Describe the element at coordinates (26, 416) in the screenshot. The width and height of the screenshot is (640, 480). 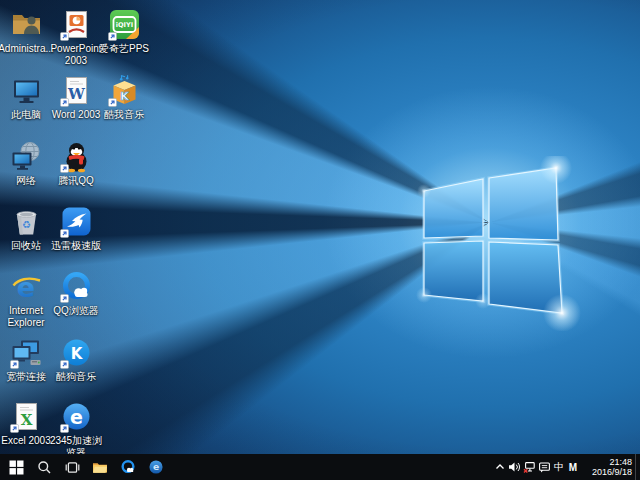
I see `excel-icon: X` at that location.